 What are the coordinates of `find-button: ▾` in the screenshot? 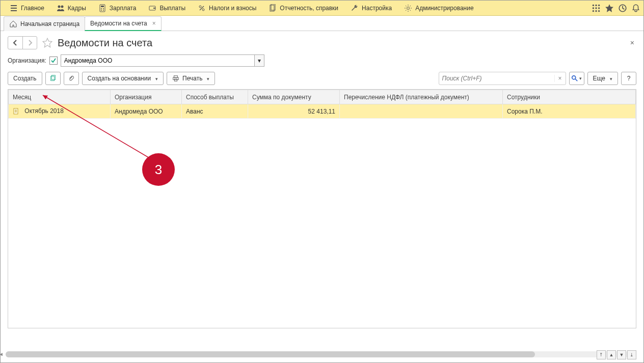 It's located at (577, 78).